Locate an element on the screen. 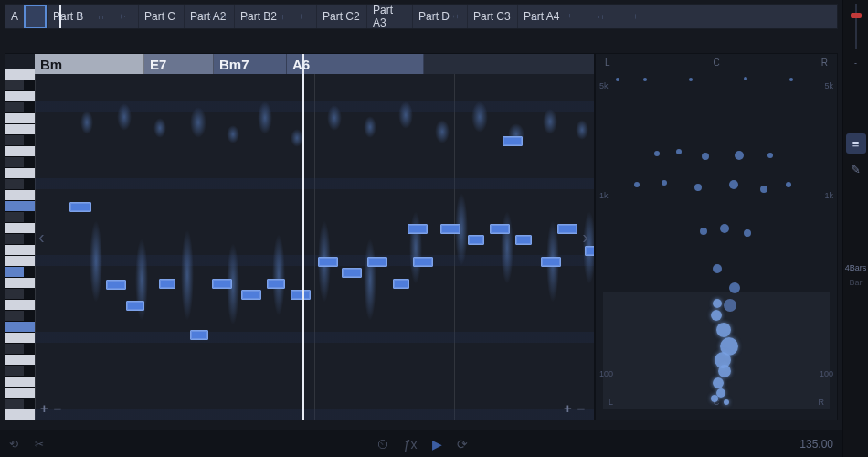  master-fader is located at coordinates (856, 27).